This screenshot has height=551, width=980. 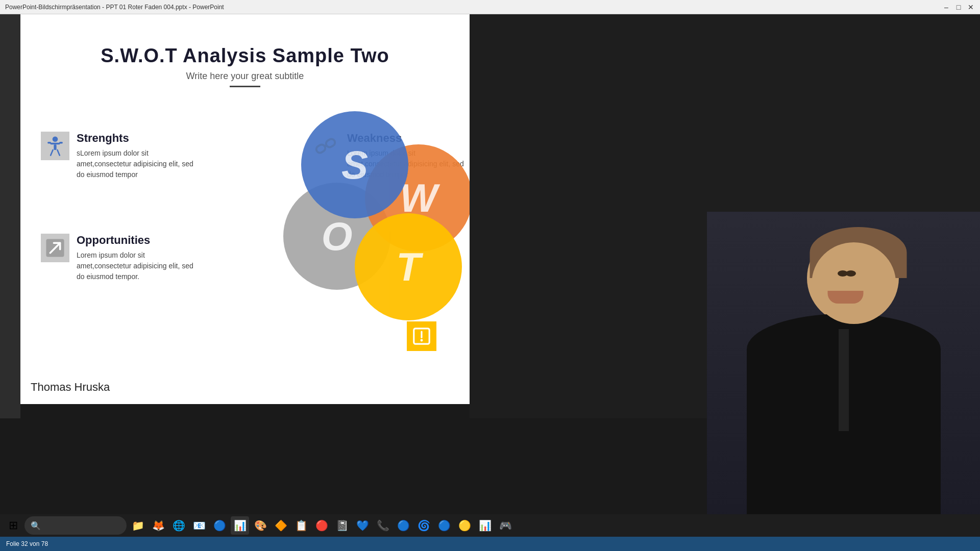 I want to click on opportunities-icon, so click(x=55, y=248).